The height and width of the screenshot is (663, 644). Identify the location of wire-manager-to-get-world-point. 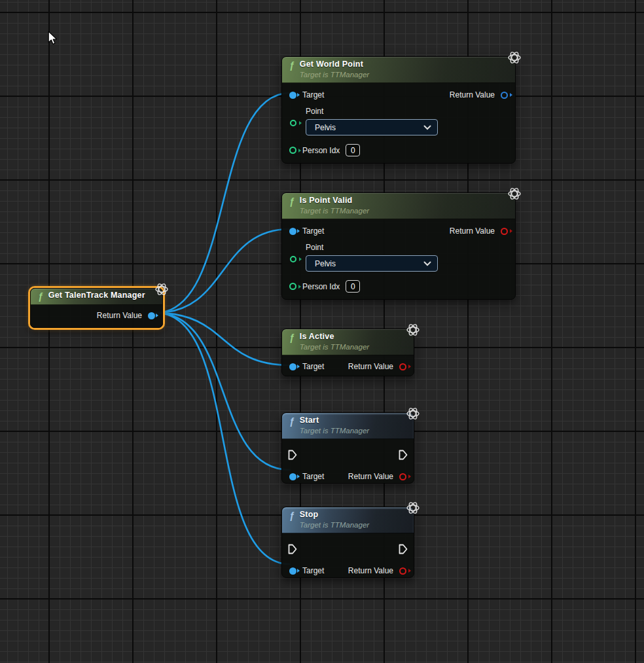
(223, 203).